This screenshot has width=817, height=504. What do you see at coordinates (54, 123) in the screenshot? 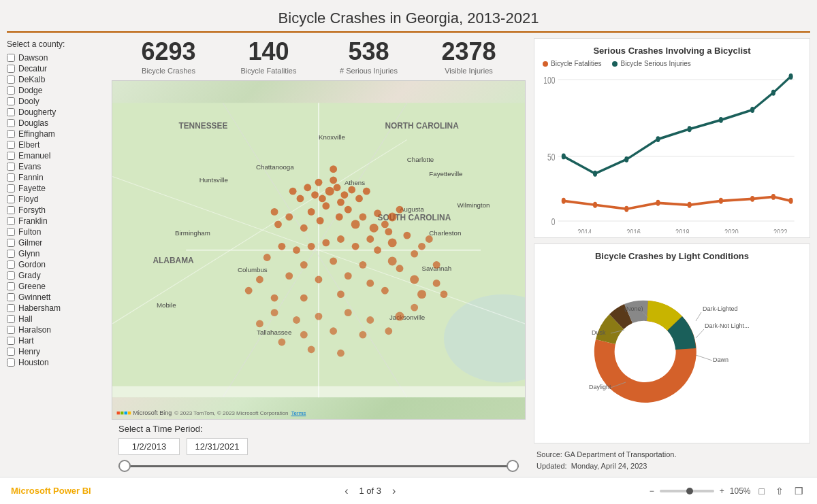
I see `county-item-douglas: Douglas` at bounding box center [54, 123].